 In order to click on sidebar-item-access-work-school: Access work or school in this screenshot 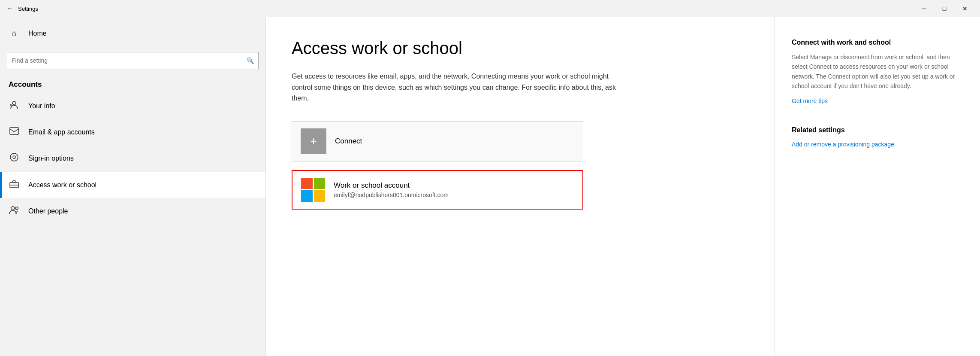, I will do `click(133, 185)`.